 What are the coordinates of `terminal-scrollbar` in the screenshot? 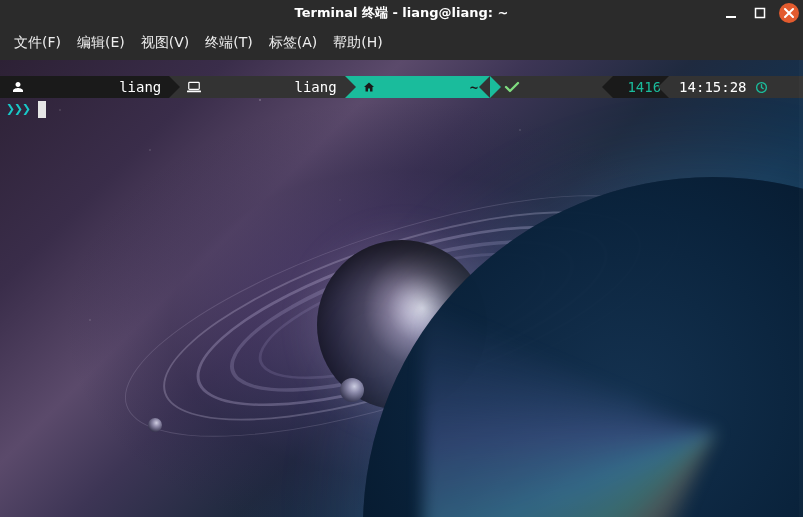 It's located at (801, 288).